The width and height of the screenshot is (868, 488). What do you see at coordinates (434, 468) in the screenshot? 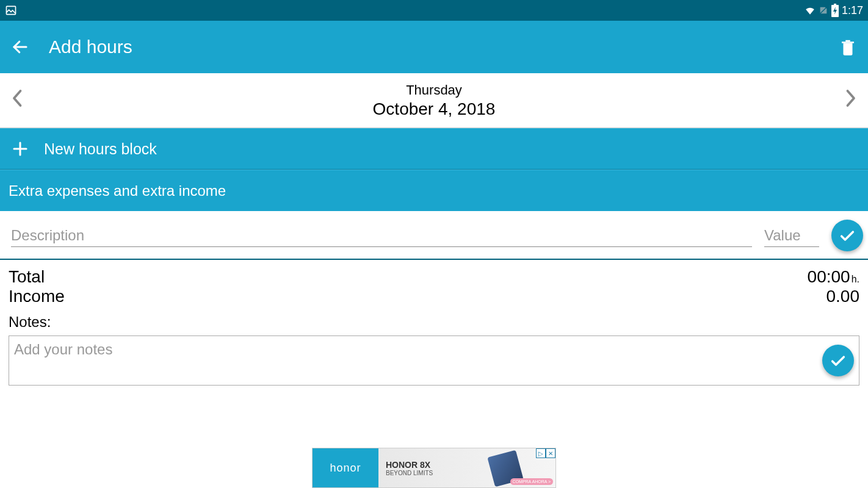
I see `ad-banner: honor HONOR 8X BEYOND LIMITS COMPRA AHOR…` at bounding box center [434, 468].